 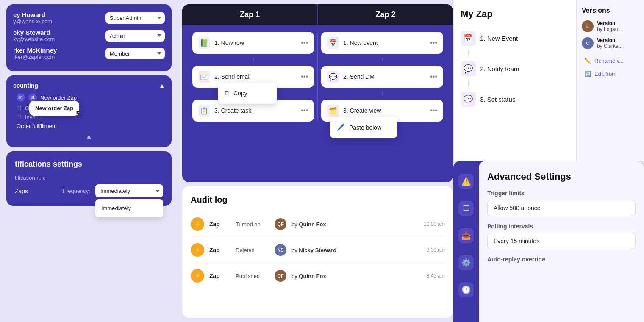 What do you see at coordinates (466, 236) in the screenshot?
I see `download-icon: 📥` at bounding box center [466, 236].